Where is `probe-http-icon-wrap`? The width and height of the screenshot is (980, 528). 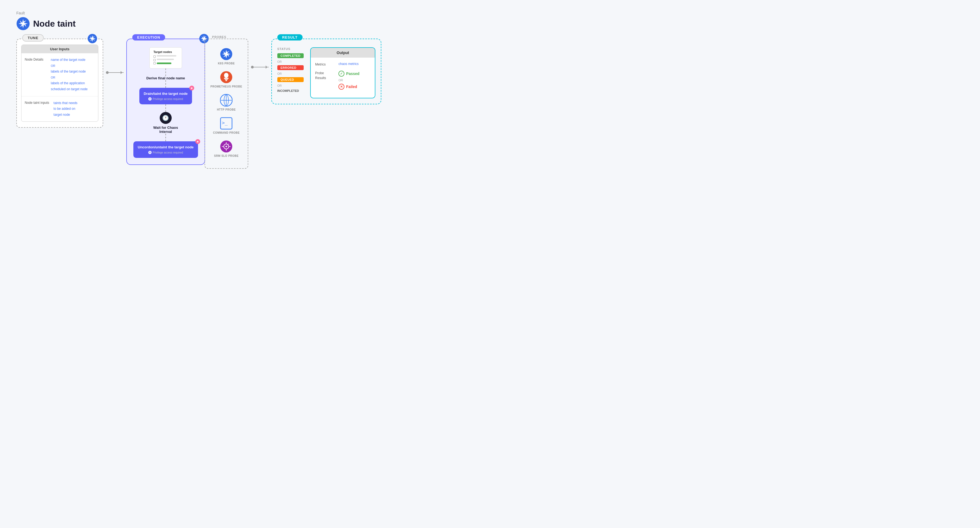
probe-http-icon-wrap is located at coordinates (226, 100).